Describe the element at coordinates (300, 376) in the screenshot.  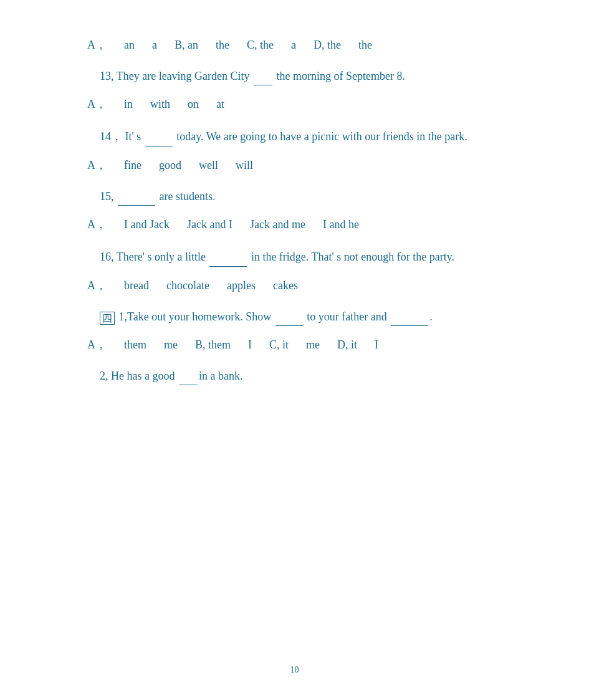
I see `section-four-q2: 2, He has a good in a bank.` at that location.